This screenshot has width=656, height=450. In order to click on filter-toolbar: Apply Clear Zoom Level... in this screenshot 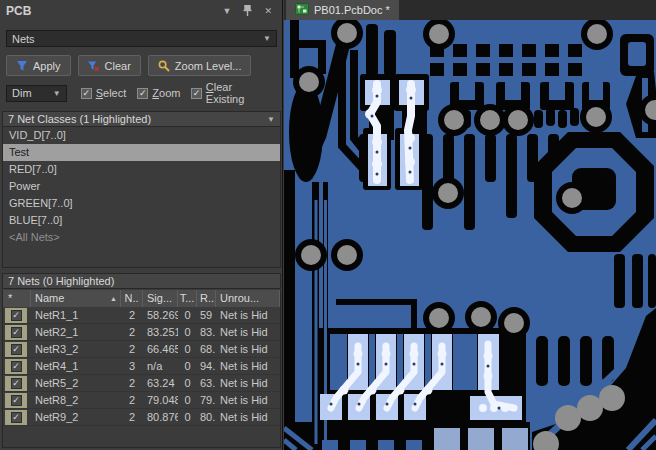, I will do `click(128, 66)`.